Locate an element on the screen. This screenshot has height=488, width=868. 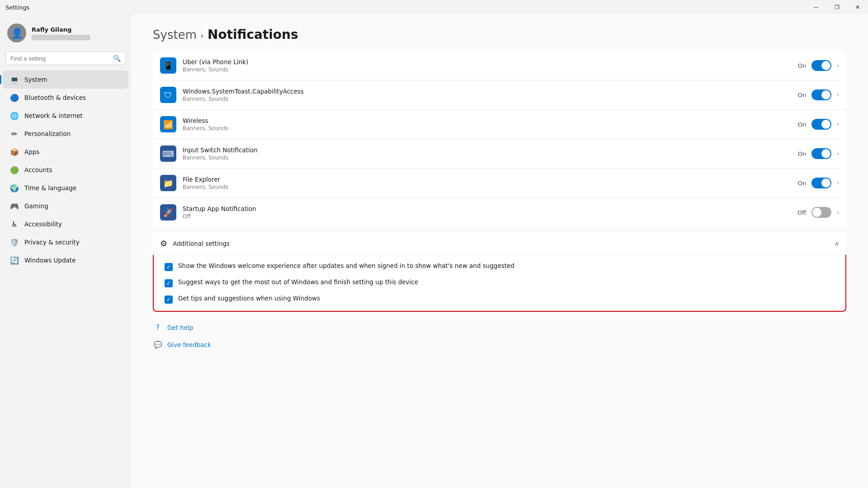
bottom-links: ? Get help 💬 Give feedback is located at coordinates (500, 336).